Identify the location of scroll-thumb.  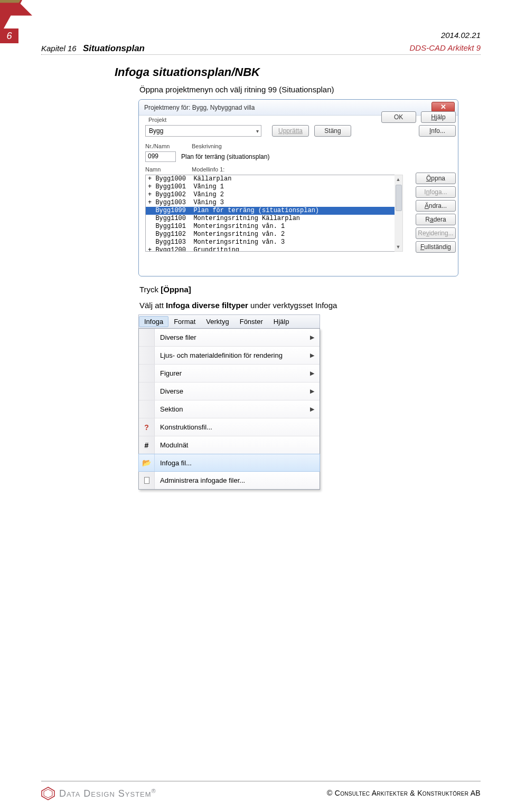
(399, 198).